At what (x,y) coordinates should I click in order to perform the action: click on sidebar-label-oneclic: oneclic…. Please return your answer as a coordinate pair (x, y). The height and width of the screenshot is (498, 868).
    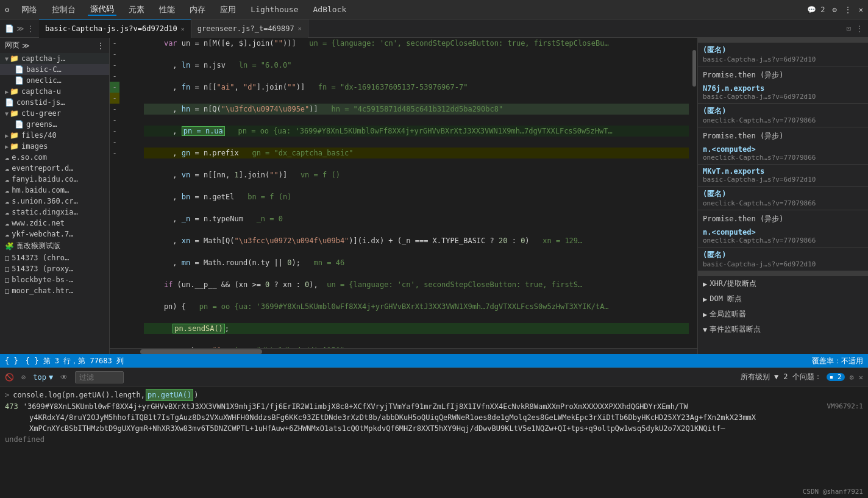
    Looking at the image, I should click on (44, 80).